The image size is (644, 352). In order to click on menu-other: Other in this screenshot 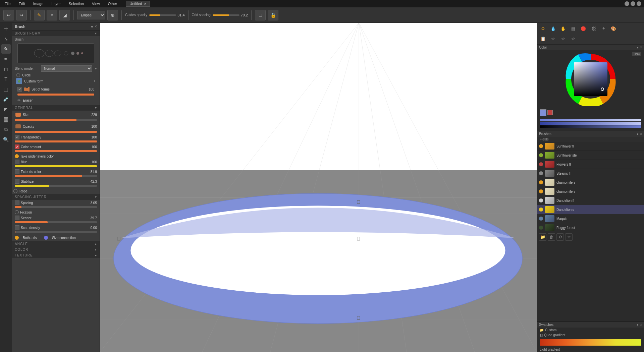, I will do `click(113, 4)`.